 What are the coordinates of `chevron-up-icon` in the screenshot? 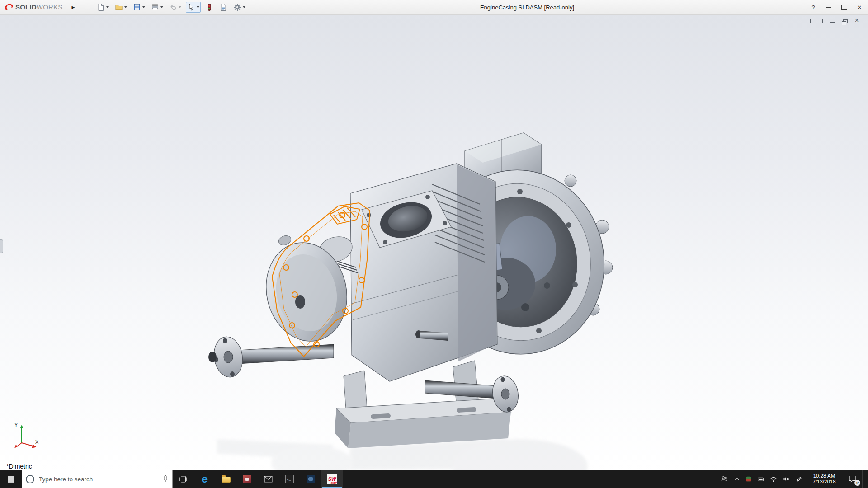 It's located at (737, 479).